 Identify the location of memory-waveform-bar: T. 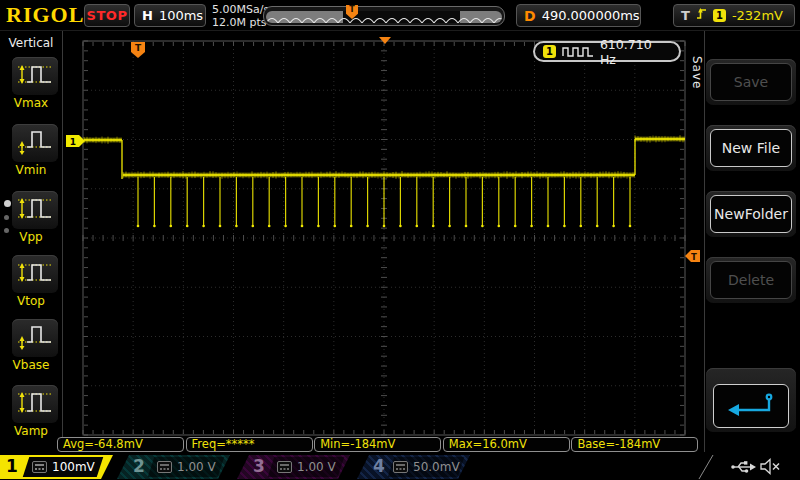
(384, 16).